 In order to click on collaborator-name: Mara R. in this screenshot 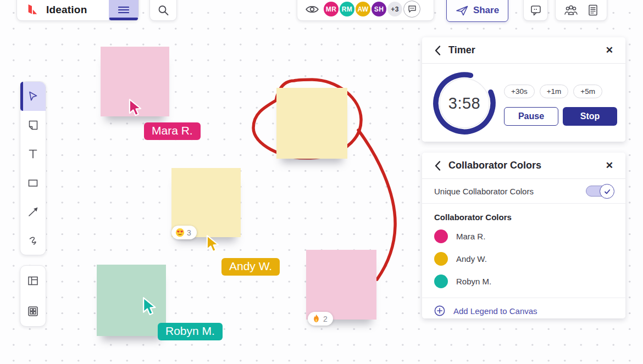, I will do `click(470, 236)`.